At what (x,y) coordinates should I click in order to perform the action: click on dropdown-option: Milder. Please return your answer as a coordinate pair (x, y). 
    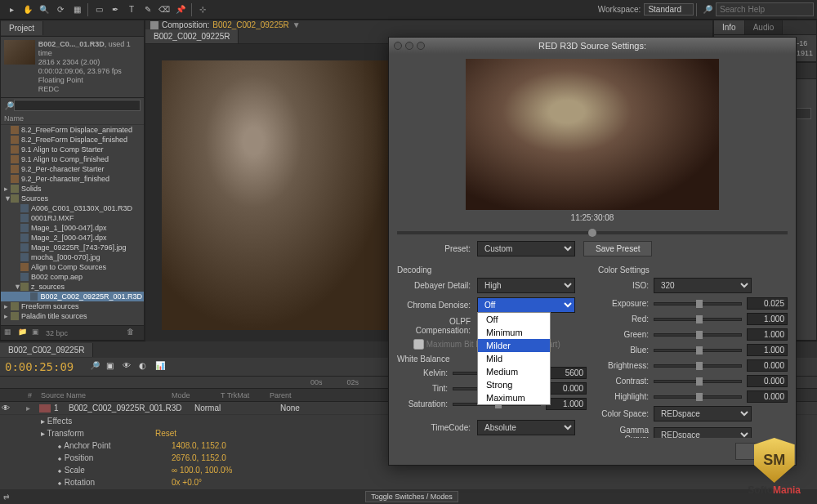
    Looking at the image, I should click on (514, 346).